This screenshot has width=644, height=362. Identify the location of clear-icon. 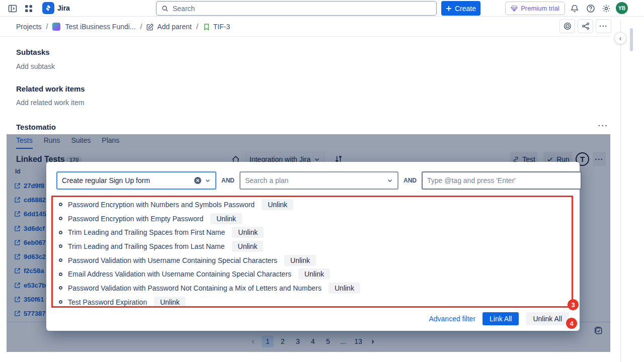
(198, 180).